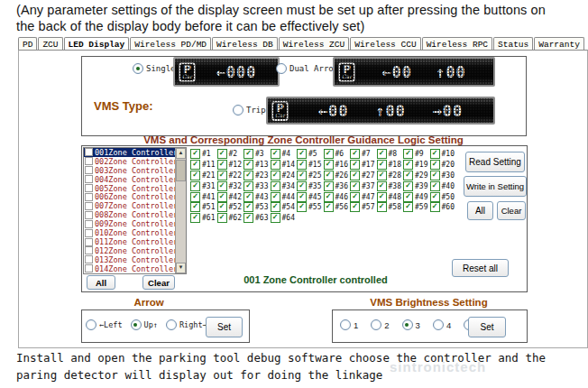 The width and height of the screenshot is (588, 388). I want to click on channel-checkbox-cell: ✓ #27, so click(363, 176).